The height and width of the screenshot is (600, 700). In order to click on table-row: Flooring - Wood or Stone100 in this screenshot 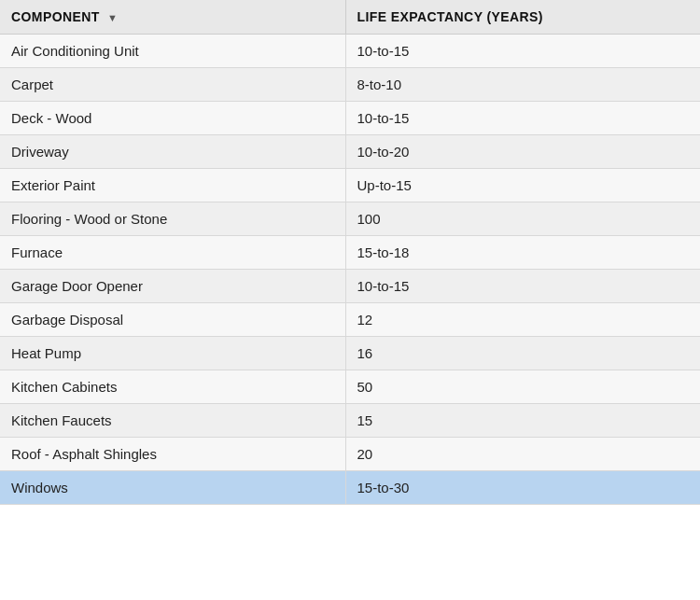, I will do `click(350, 219)`.